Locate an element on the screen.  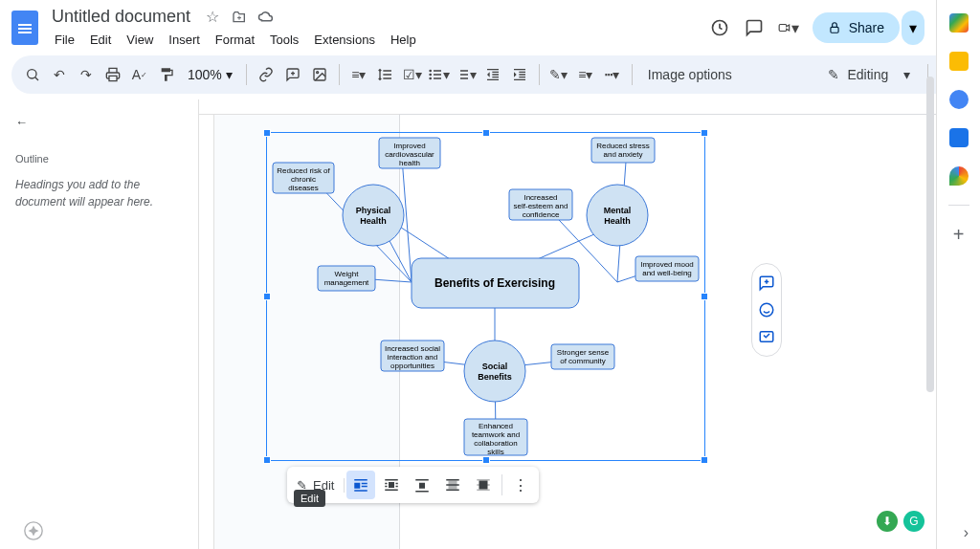
share-button: Share is located at coordinates (856, 28).